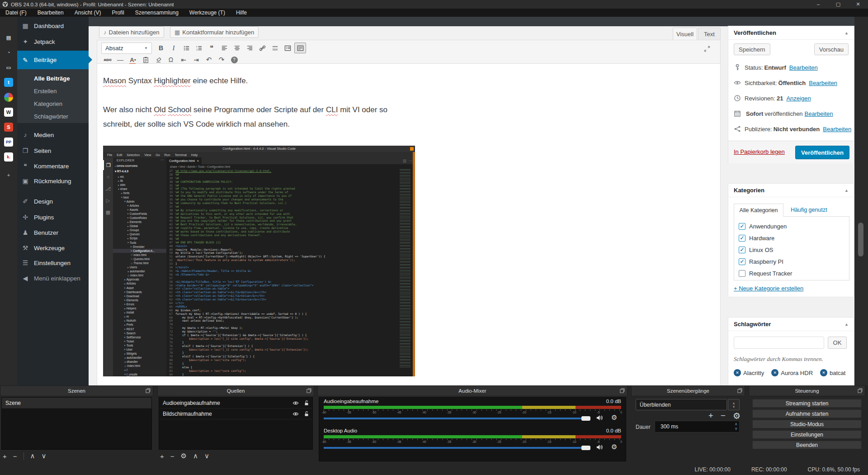  What do you see at coordinates (53, 217) in the screenshot?
I see `sidebar-item-plugins: ✢Plugins` at bounding box center [53, 217].